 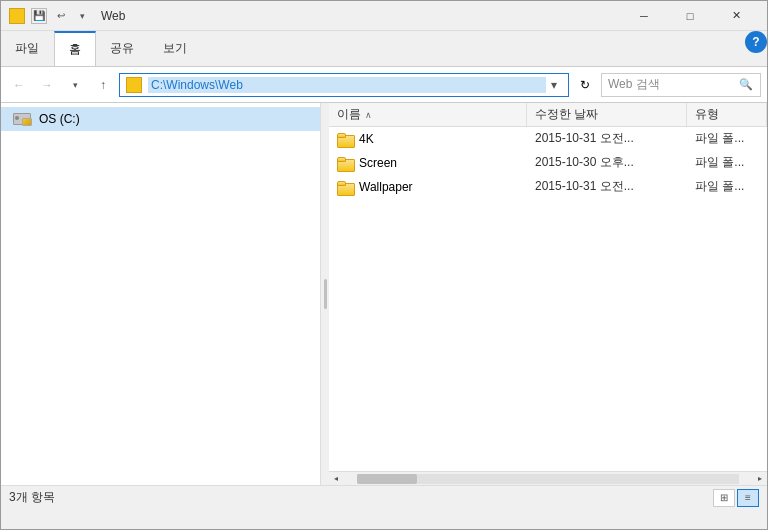 I want to click on ribbon-spacer, so click(x=474, y=48).